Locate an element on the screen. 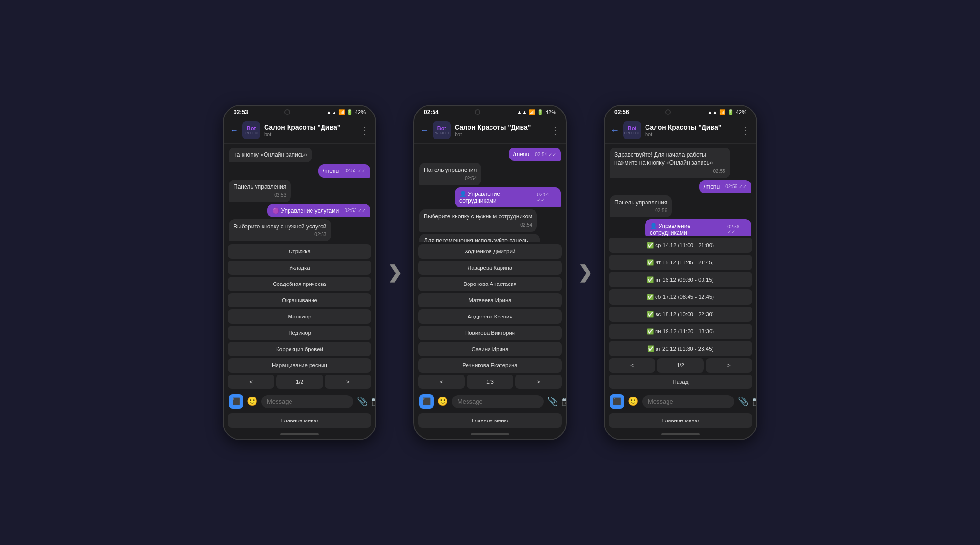  emoji-btn-2: 🙂 is located at coordinates (443, 401).